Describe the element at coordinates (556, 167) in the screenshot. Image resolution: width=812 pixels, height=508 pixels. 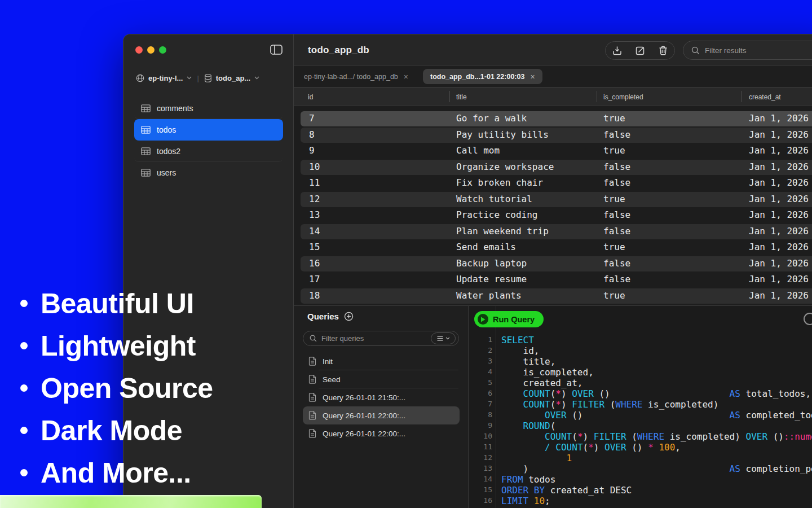
I see `table-row: 10Organize workspacefalseJan 1, 2026` at that location.